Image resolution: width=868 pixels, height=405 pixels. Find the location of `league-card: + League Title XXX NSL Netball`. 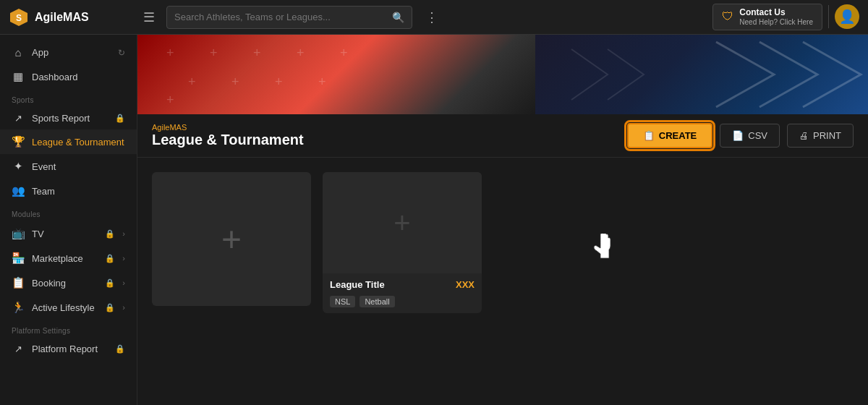

league-card: + League Title XXX NSL Netball is located at coordinates (402, 243).